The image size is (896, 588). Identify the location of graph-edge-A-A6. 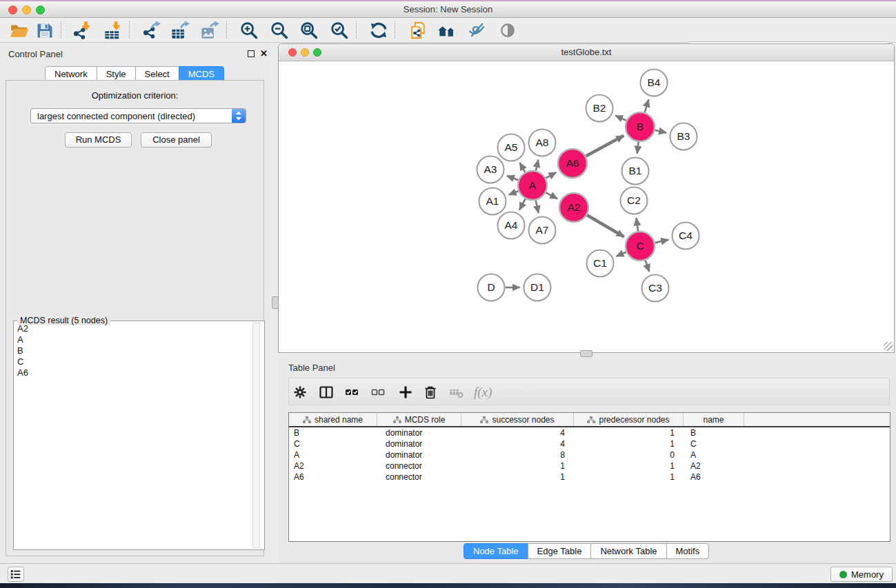
(550, 175).